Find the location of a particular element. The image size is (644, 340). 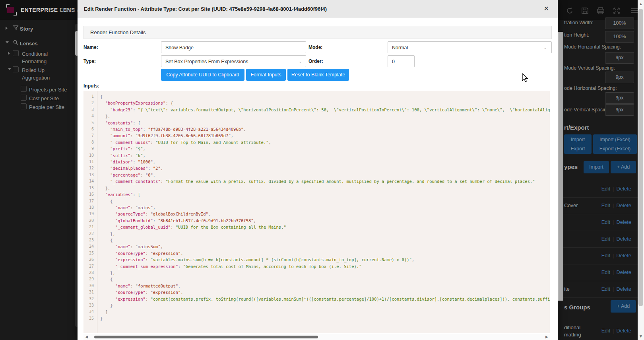

width-input: 100% is located at coordinates (619, 23).